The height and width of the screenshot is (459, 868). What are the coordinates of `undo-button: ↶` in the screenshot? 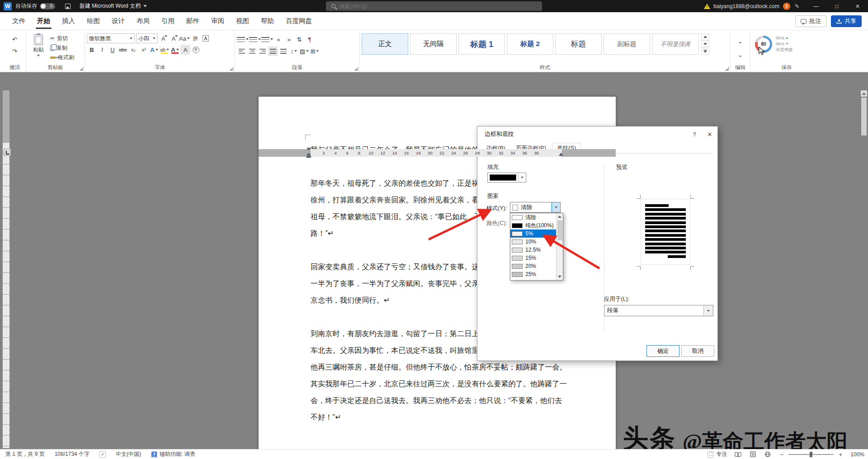 It's located at (15, 39).